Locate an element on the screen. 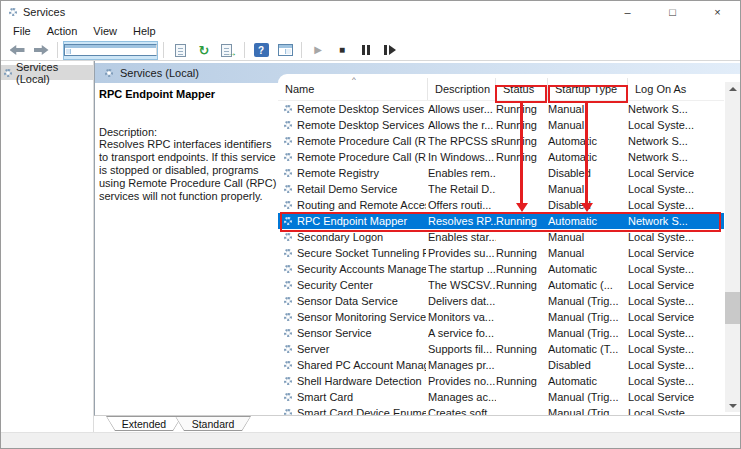 Image resolution: width=741 pixels, height=449 pixels. title-bar: Services –□× is located at coordinates (370, 12).